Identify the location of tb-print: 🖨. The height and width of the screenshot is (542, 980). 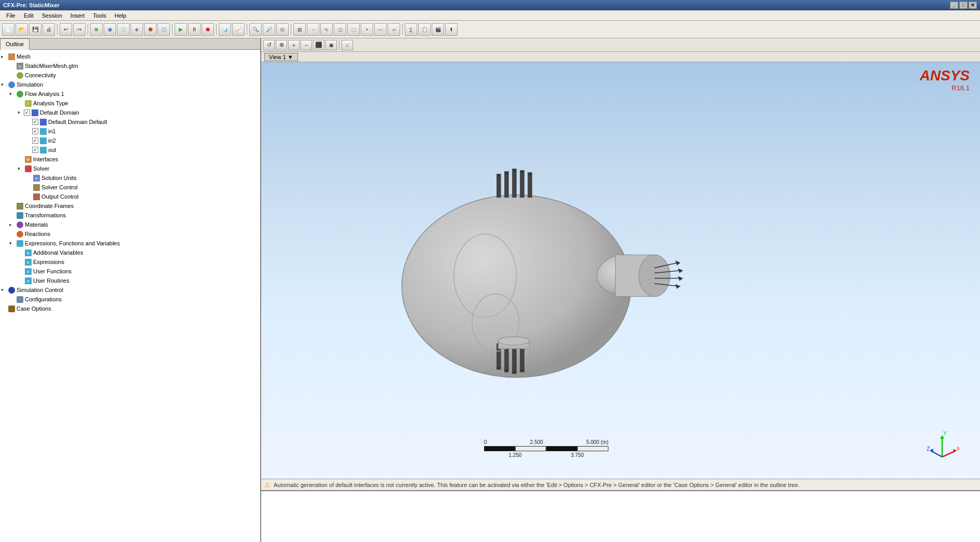
(49, 30).